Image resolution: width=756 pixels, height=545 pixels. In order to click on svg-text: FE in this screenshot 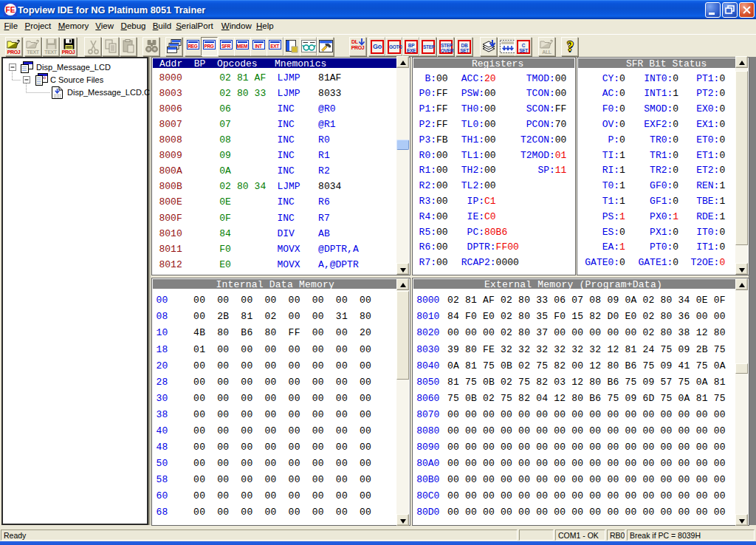, I will do `click(10, 10)`.